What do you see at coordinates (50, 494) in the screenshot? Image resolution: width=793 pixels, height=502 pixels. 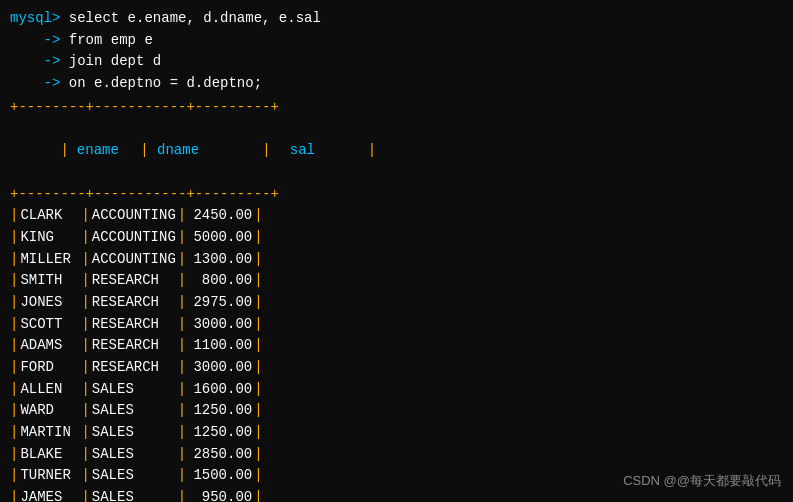 I see `cell-ename: JAMES` at bounding box center [50, 494].